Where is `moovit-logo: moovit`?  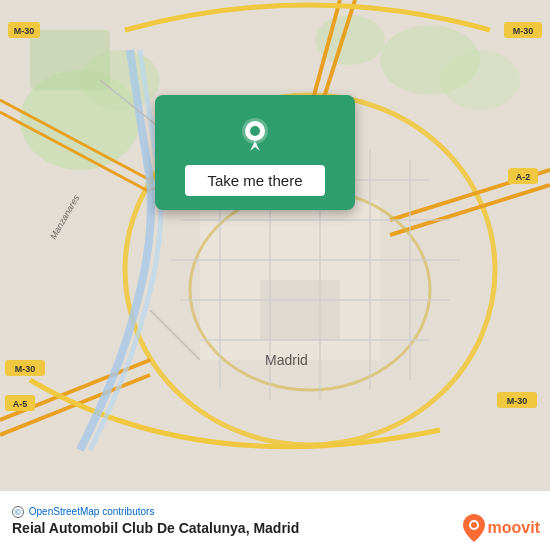 moovit-logo: moovit is located at coordinates (502, 528).